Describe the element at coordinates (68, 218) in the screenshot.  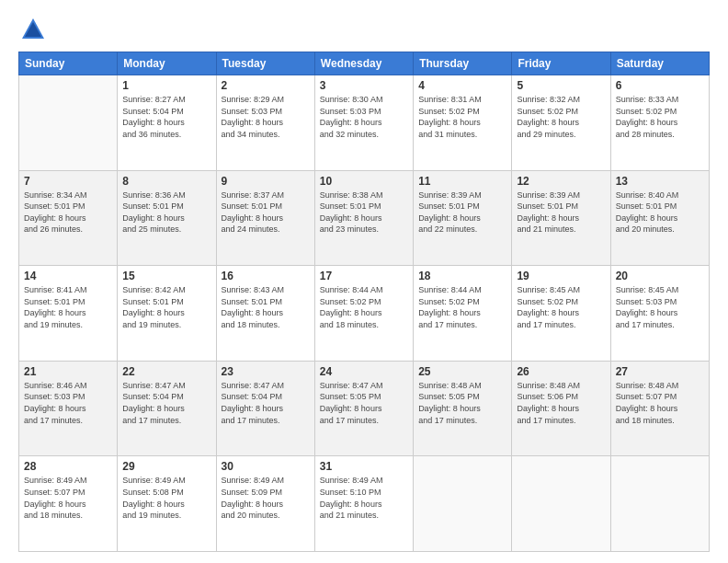
I see `calendar-cell: 7Sunrise: 8:34 AM Sunset: 5:01 PM Daylig…` at that location.